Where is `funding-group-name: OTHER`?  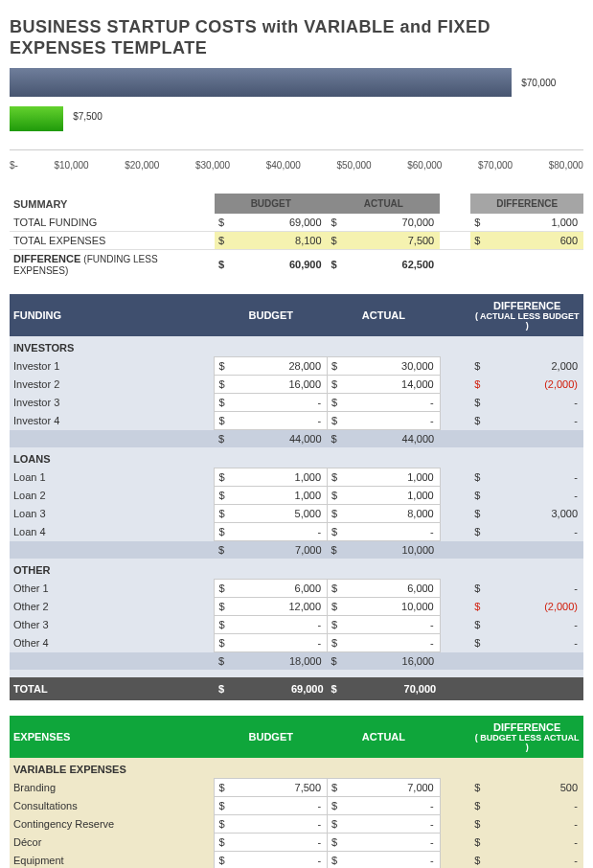
funding-group-name: OTHER is located at coordinates (297, 569).